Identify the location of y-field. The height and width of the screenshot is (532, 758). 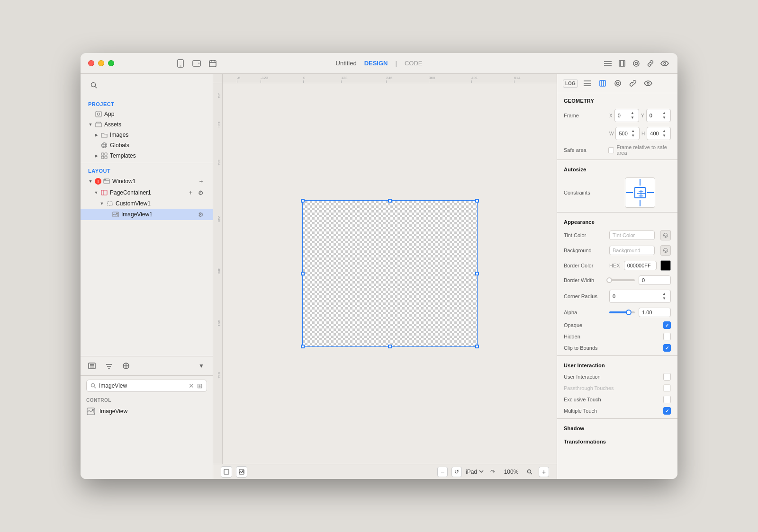
(654, 115).